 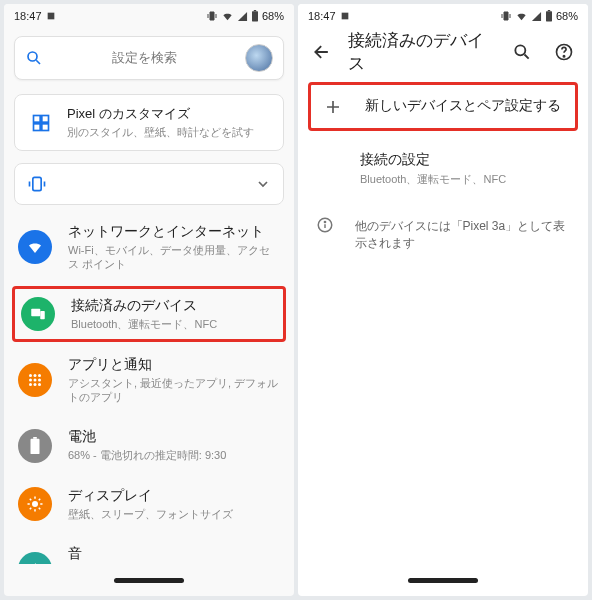 I want to click on avatar, so click(x=259, y=58).